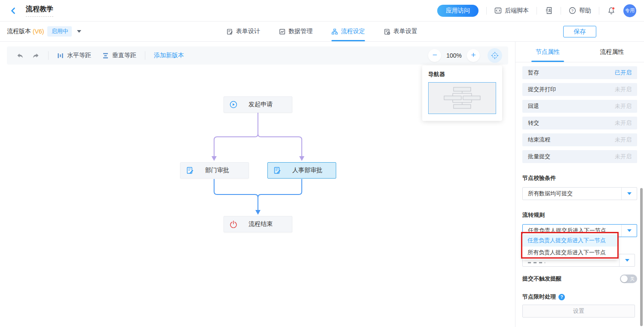 The image size is (644, 327). Describe the element at coordinates (258, 105) in the screenshot. I see `flow-node-start: 发起申请` at that location.